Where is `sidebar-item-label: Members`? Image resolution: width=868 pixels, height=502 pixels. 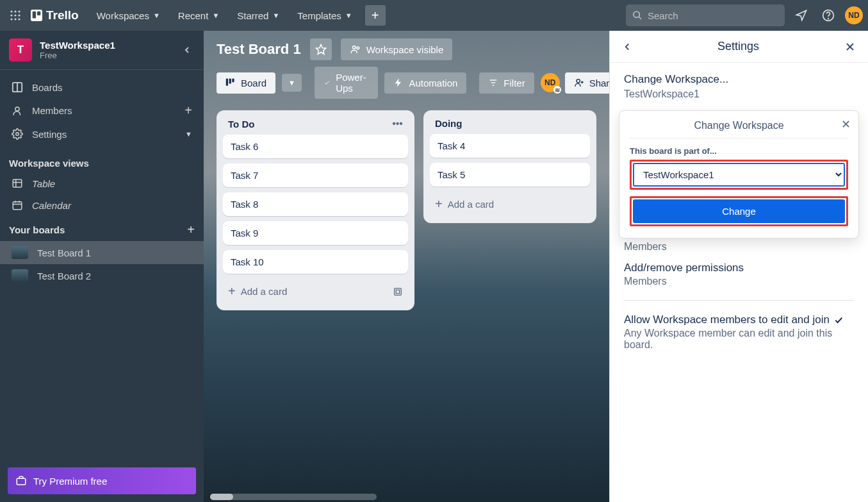 sidebar-item-label: Members is located at coordinates (104, 110).